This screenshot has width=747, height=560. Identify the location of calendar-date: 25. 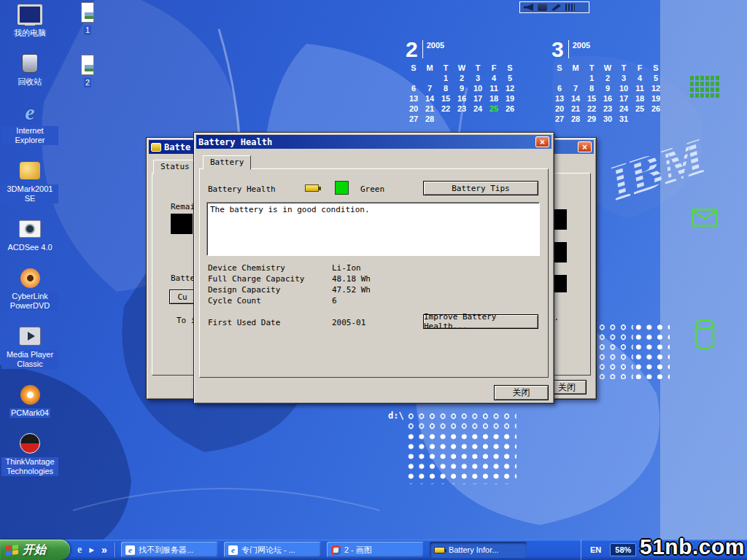
(640, 109).